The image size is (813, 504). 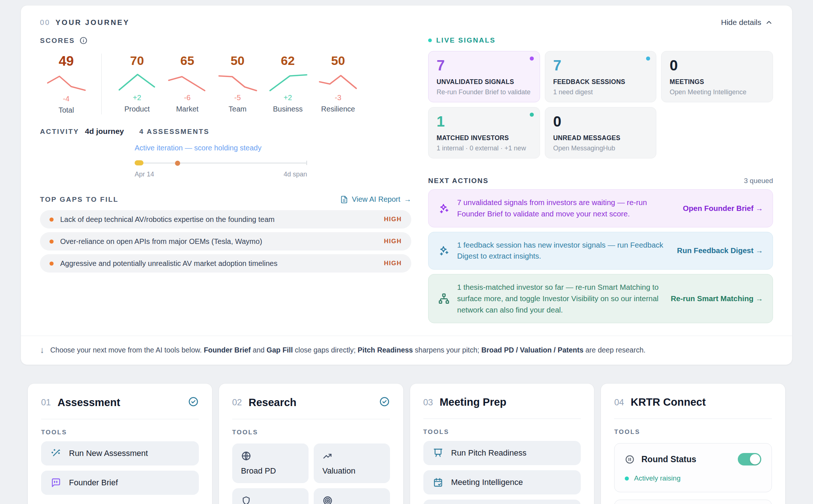 What do you see at coordinates (718, 208) in the screenshot?
I see `action-link-label: Open Founder Brief` at bounding box center [718, 208].